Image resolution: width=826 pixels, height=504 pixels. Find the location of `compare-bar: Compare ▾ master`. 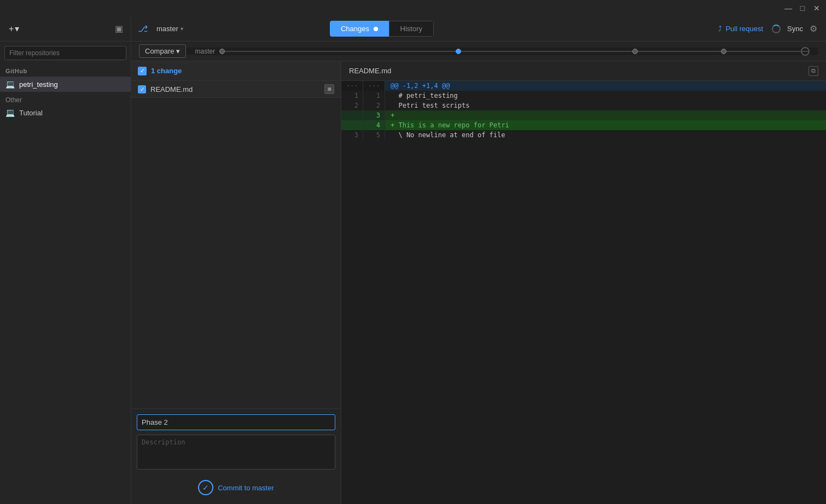

compare-bar: Compare ▾ master is located at coordinates (479, 51).